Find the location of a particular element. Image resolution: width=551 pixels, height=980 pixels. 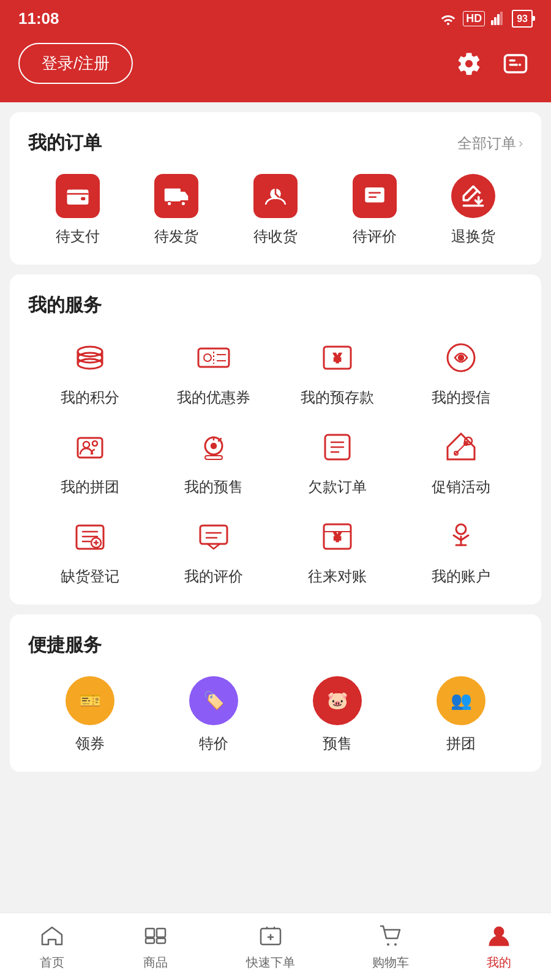

service-label-promo: 促销活动 is located at coordinates (461, 487).